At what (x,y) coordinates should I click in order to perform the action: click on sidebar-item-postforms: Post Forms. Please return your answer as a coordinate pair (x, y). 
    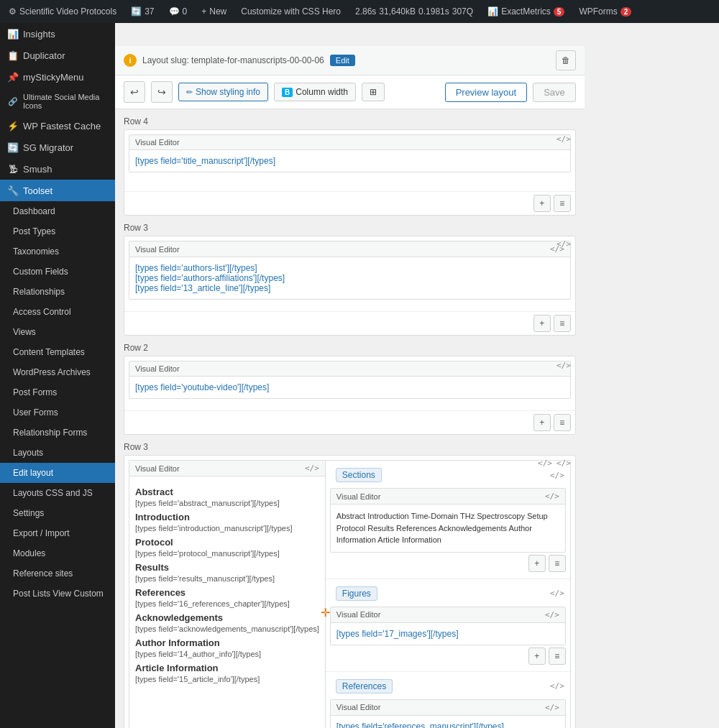
    Looking at the image, I should click on (58, 392).